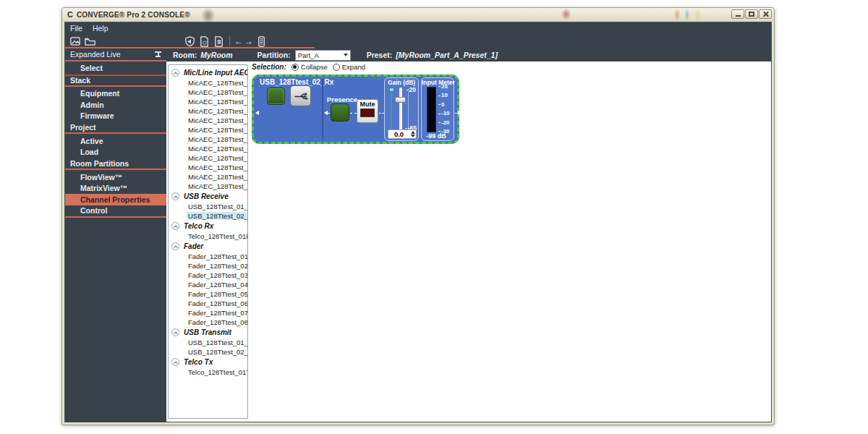 The image size is (868, 434). What do you see at coordinates (217, 372) in the screenshot?
I see `tree-item-label: Telco_128Ttest_01Tx` at bounding box center [217, 372].